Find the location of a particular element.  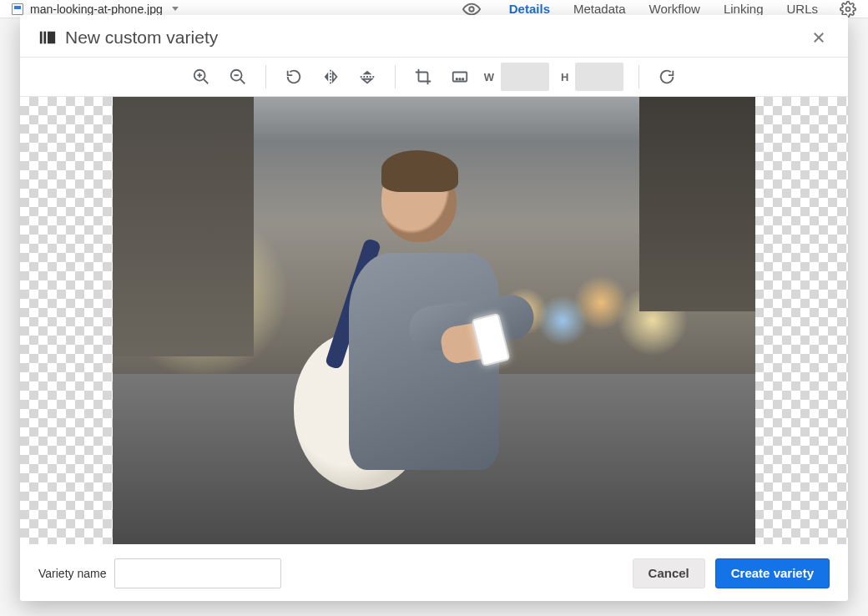

close-dialog-button is located at coordinates (819, 38).